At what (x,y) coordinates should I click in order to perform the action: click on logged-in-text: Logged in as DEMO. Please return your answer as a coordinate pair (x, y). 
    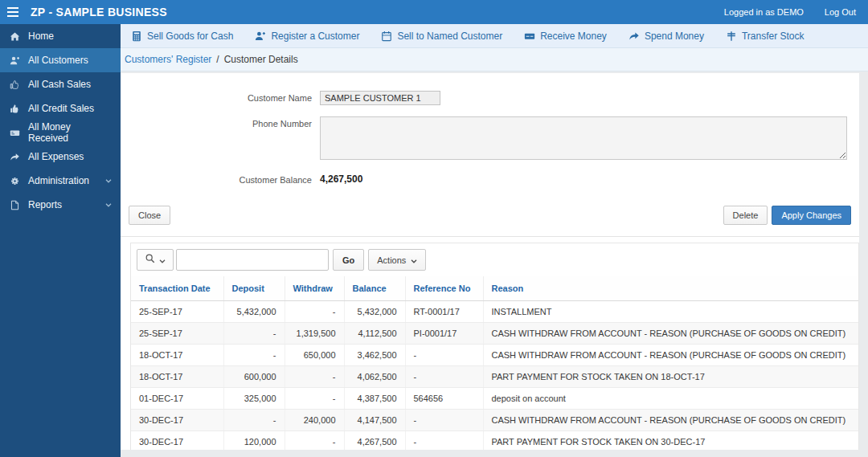
    Looking at the image, I should click on (764, 12).